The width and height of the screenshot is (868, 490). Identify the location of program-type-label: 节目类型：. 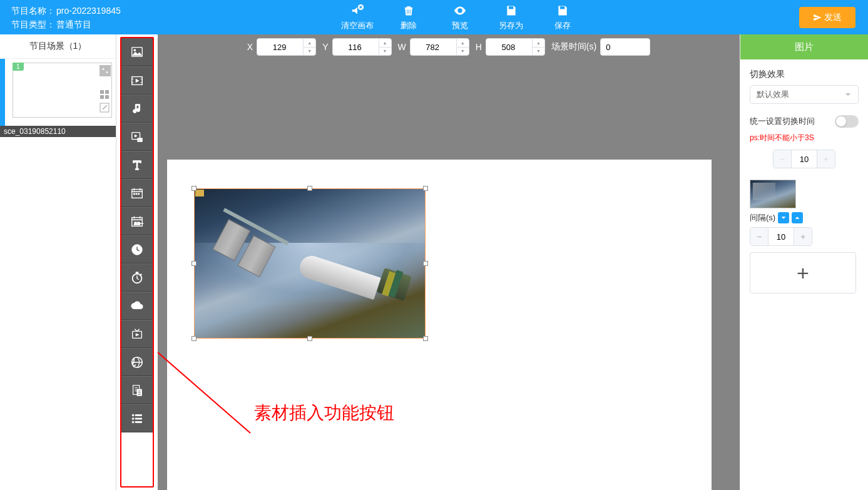
(33, 24).